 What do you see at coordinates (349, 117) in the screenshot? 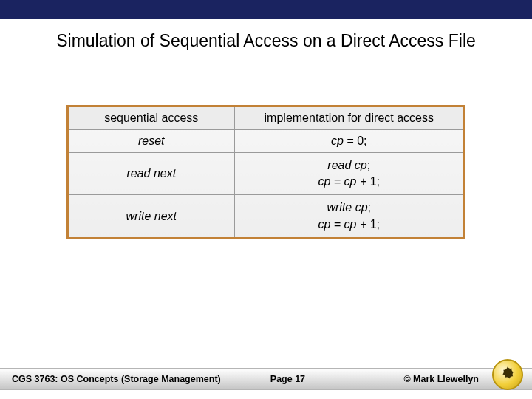
I see `table-header-right: implementation for direct access` at bounding box center [349, 117].